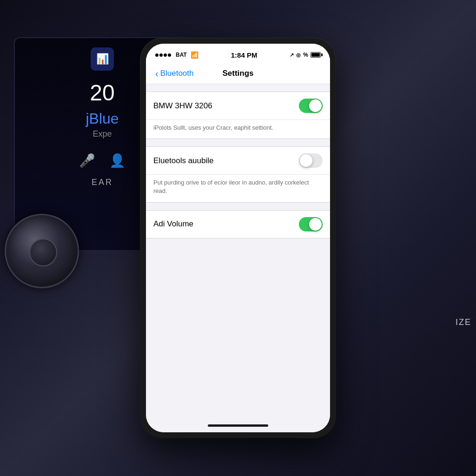 This screenshot has height=476, width=476. Describe the element at coordinates (238, 73) in the screenshot. I see `page-title: Settings` at that location.